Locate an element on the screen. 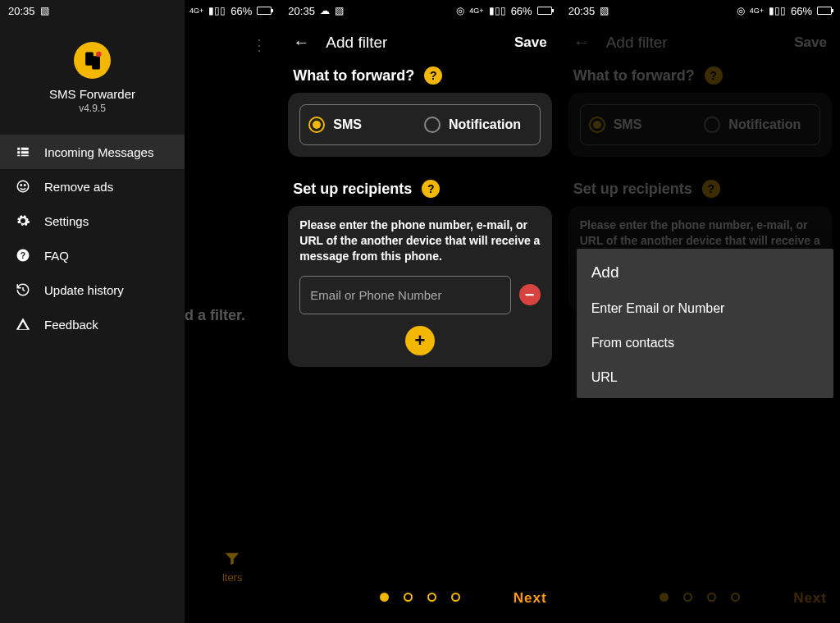 This screenshot has width=840, height=623. drawer-item-label: Incoming Messages is located at coordinates (98, 153).